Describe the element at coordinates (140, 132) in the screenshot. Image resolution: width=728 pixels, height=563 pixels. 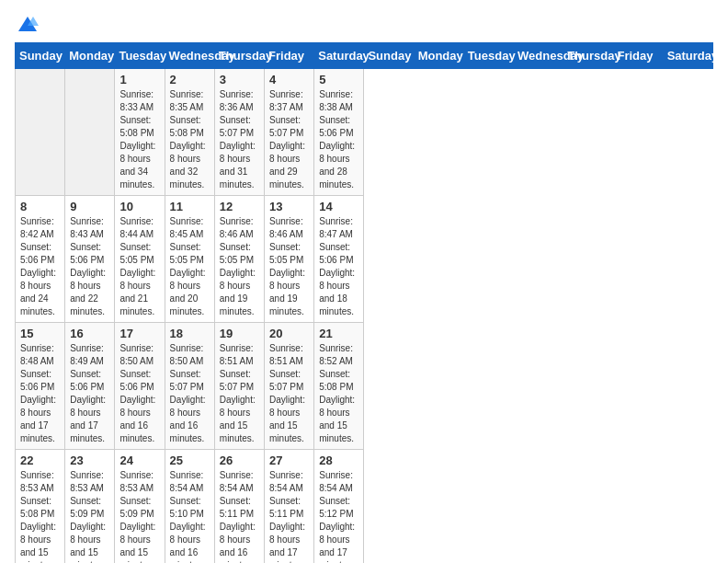
I see `day-cell-1: 1 Sunrise: 8:33 AMSunset: 5:08 PMDayligh…` at that location.